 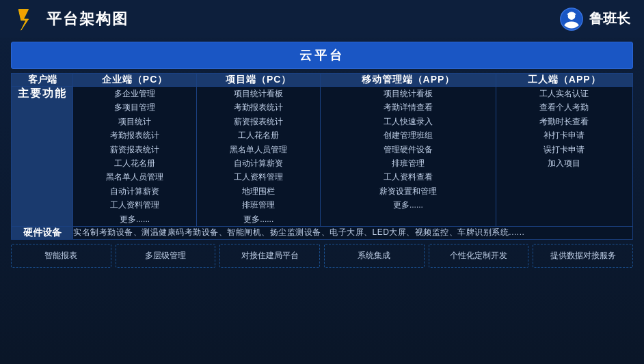 I want to click on enterprise-feature-8: 自动计算薪资, so click(x=135, y=191).